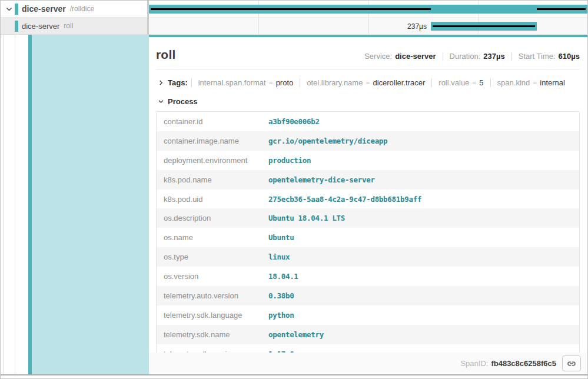 The width and height of the screenshot is (588, 379). What do you see at coordinates (417, 26) in the screenshot?
I see `span-duration-label: 237µs` at bounding box center [417, 26].